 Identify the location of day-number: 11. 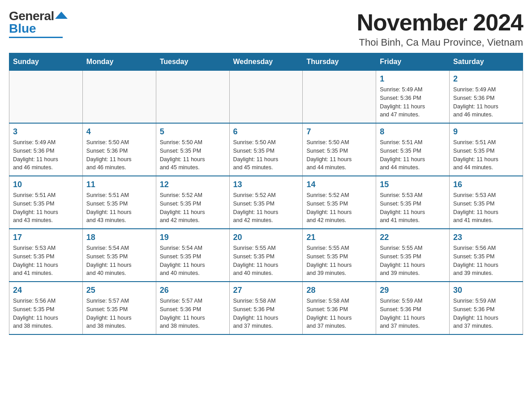
(119, 184).